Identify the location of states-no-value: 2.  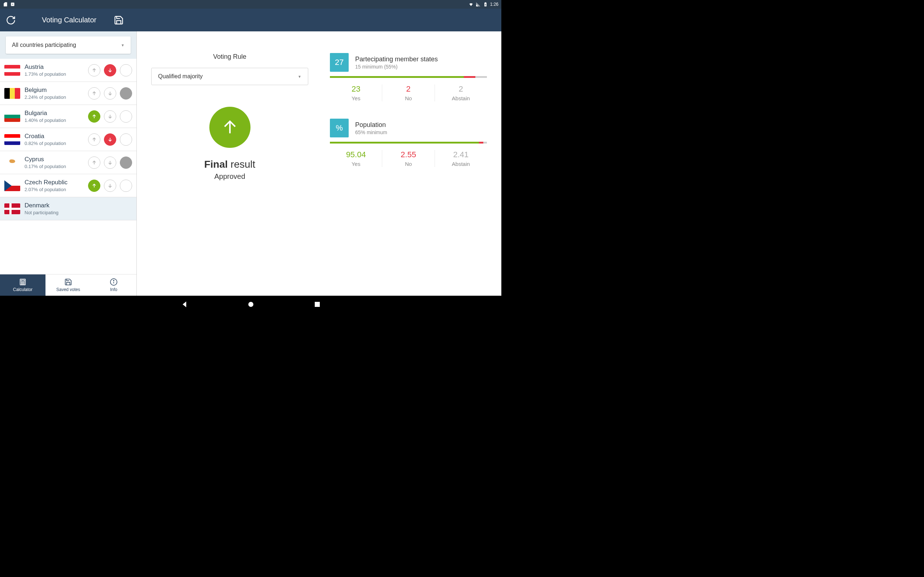
(408, 89).